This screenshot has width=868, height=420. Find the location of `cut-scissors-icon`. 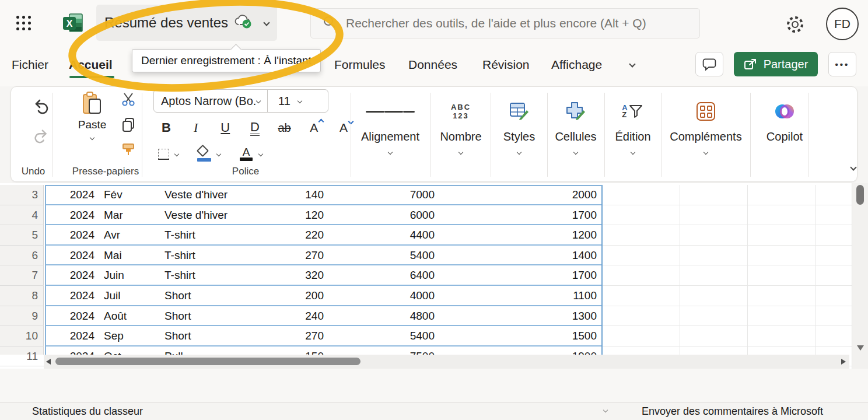

cut-scissors-icon is located at coordinates (128, 100).